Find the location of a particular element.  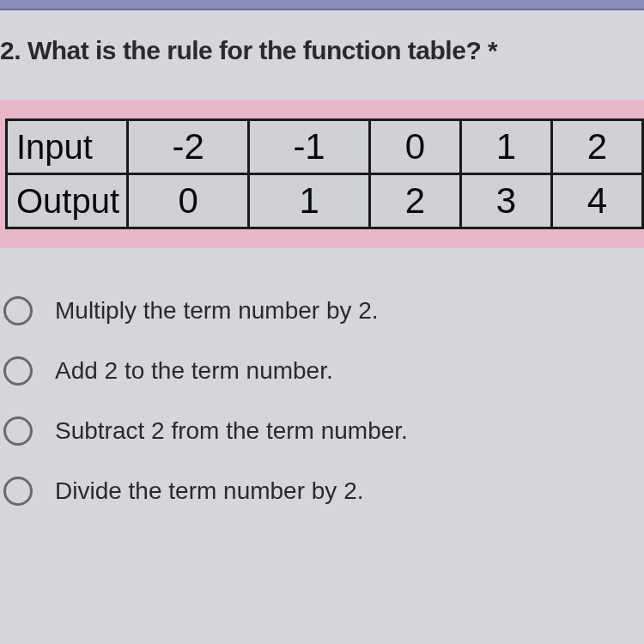

option-divide-by-2: Divide the term number by 2. is located at coordinates (322, 491).